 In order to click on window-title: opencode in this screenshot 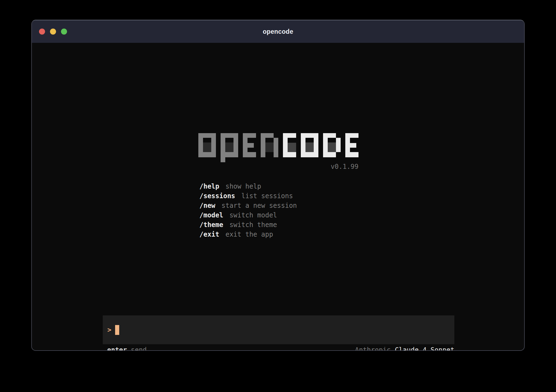, I will do `click(278, 32)`.